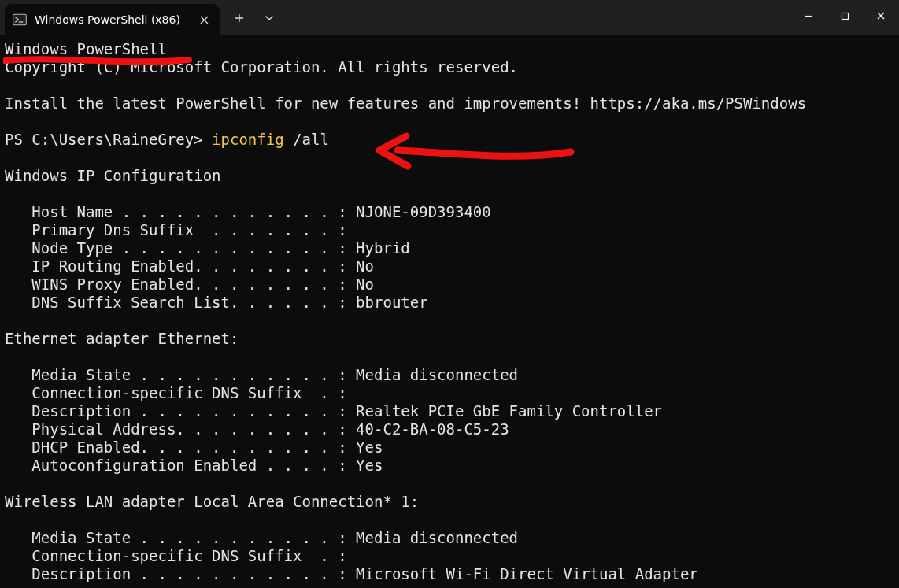 This screenshot has width=899, height=588. I want to click on window-controls, so click(845, 16).